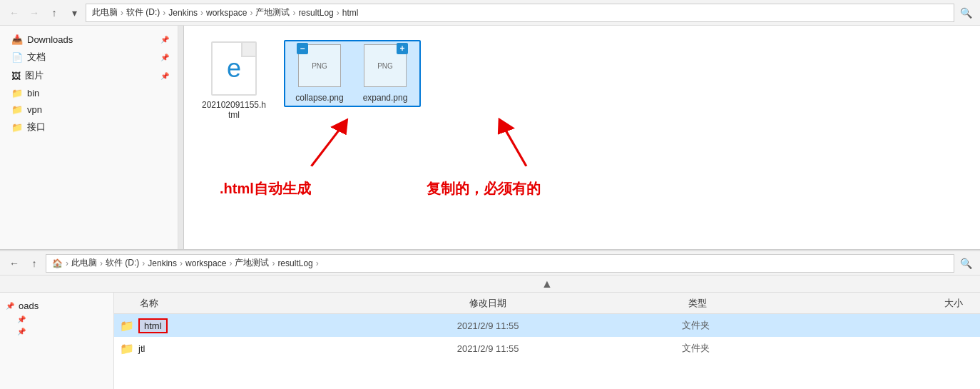 Image resolution: width=980 pixels, height=389 pixels. I want to click on sidebar-item-interface: 📁 接口, so click(88, 127).